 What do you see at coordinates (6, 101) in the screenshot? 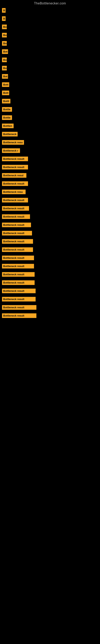
I see `bottleneck-label: Bottl` at bounding box center [6, 101].